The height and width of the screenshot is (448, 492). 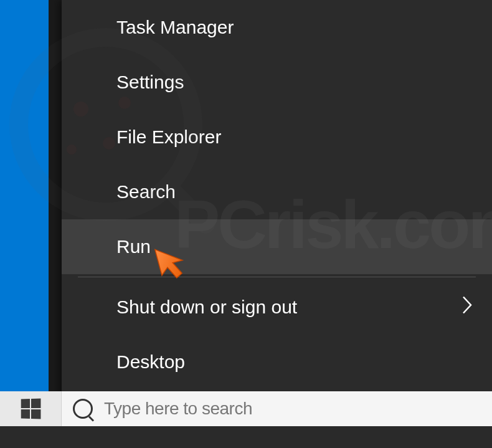 What do you see at coordinates (277, 277) in the screenshot?
I see `menu-divider` at bounding box center [277, 277].